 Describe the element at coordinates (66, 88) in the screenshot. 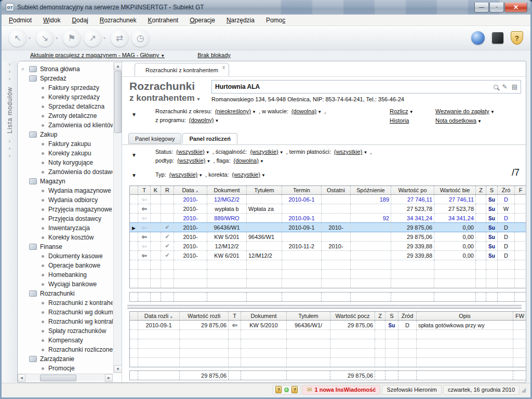

I see `module-item-faktury-sprzedazy: Faktury sprzedaży` at that location.